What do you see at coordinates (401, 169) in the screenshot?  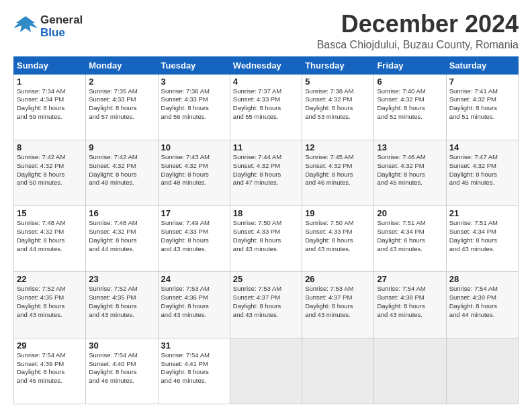 I see `day-info: Sunrise: 7:46 AMSunset: 4:32 PMDaylight:…` at bounding box center [401, 169].